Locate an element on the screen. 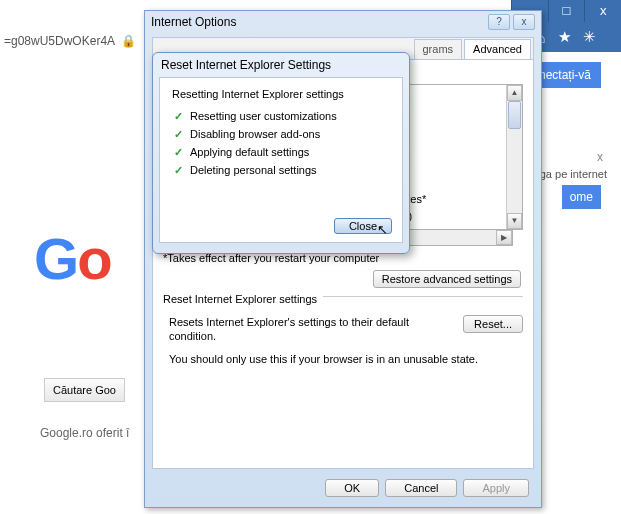 The width and height of the screenshot is (621, 514). google-search-button: Căutare Goo is located at coordinates (84, 390).